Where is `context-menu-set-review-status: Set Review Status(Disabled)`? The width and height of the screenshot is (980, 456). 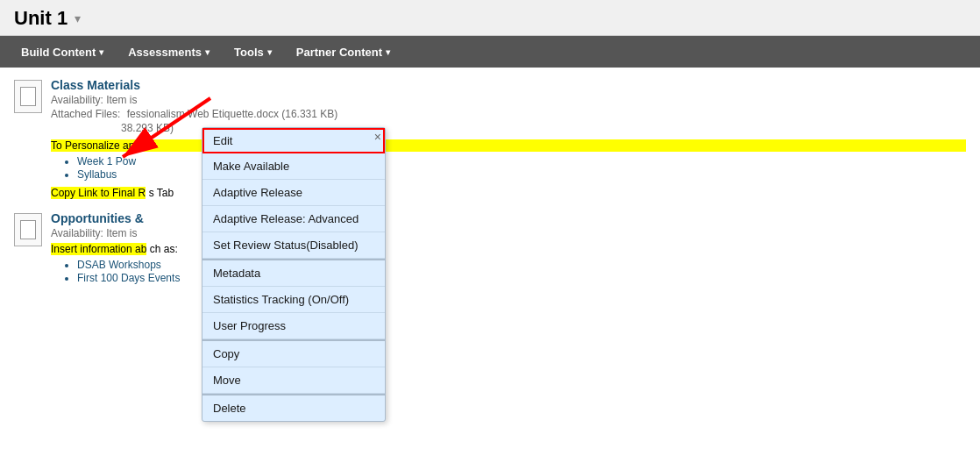 context-menu-set-review-status: Set Review Status(Disabled) is located at coordinates (294, 246).